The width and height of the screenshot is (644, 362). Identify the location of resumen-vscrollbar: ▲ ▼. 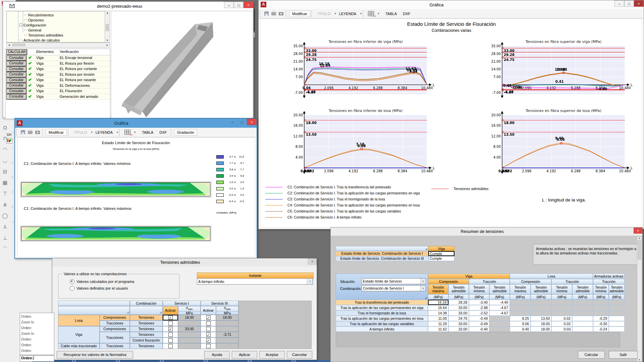
(639, 299).